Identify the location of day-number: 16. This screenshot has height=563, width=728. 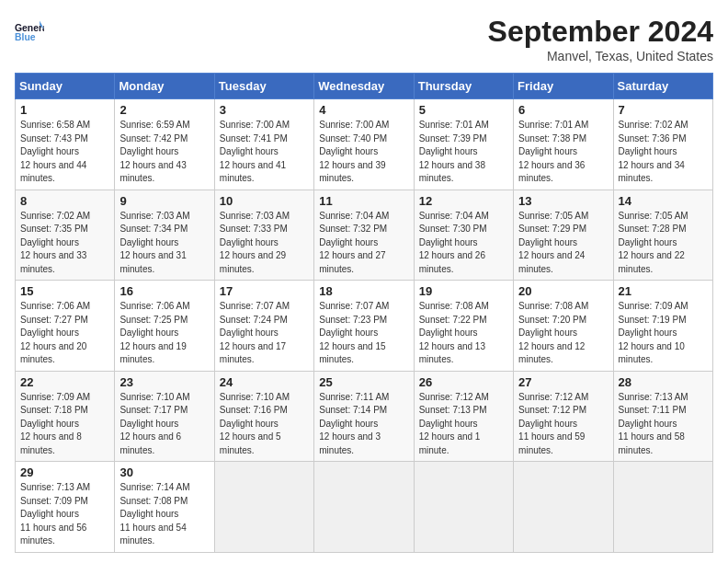
(164, 291).